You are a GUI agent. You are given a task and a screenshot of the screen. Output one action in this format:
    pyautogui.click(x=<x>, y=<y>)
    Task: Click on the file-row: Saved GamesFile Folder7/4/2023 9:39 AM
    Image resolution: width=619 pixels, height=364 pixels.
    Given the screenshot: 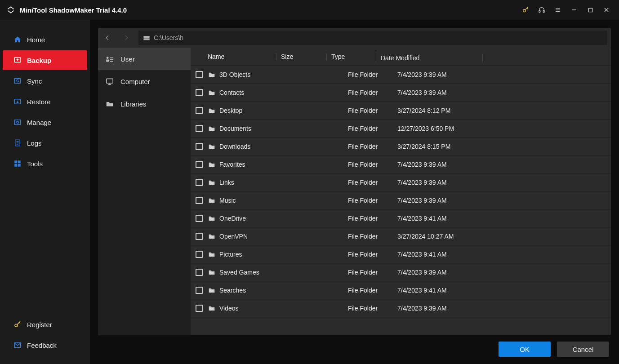 What is the action you would take?
    pyautogui.click(x=401, y=272)
    